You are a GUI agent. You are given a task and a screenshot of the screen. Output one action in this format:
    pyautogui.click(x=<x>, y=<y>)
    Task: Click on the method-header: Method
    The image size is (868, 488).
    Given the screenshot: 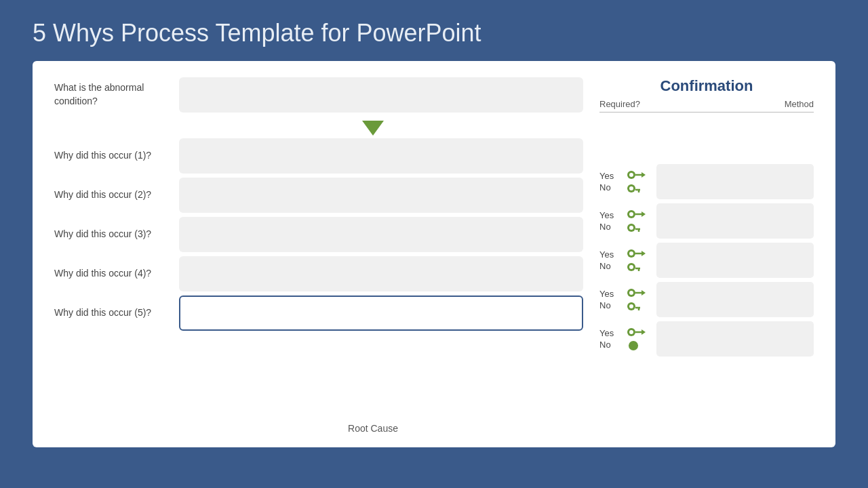 What is the action you would take?
    pyautogui.click(x=799, y=104)
    